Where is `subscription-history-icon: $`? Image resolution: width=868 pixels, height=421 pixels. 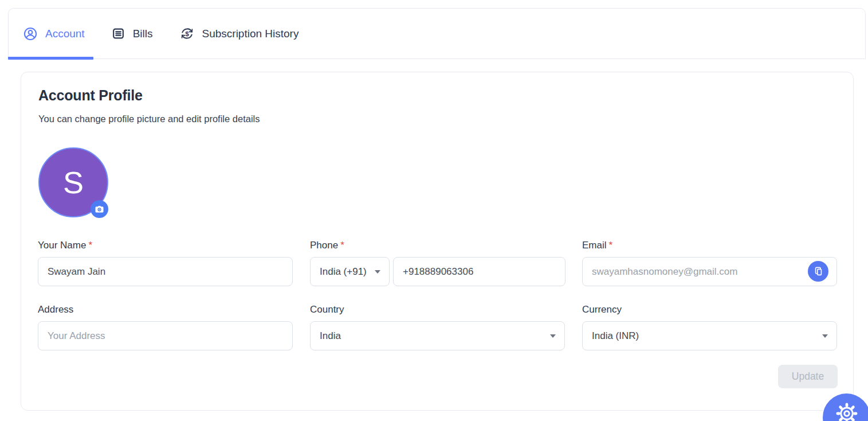
subscription-history-icon: $ is located at coordinates (187, 33).